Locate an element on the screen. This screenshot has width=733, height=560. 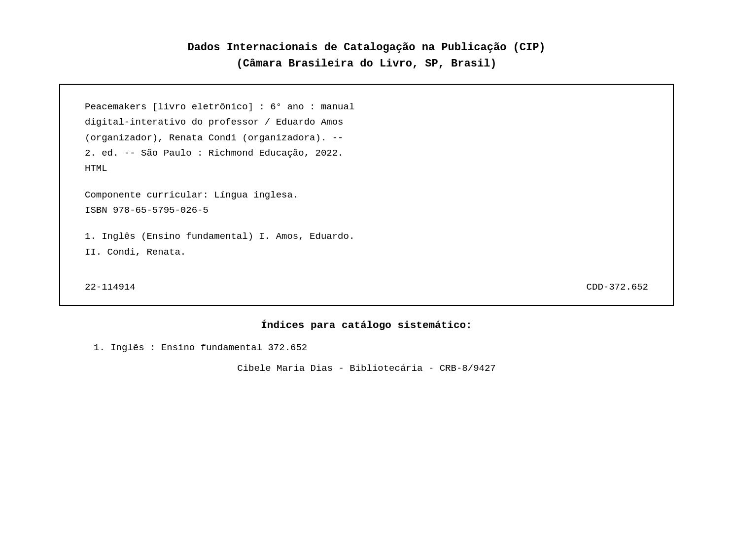
indices-entry: 1. Inglês : Ensino fundamental 372.652 is located at coordinates (372, 348).